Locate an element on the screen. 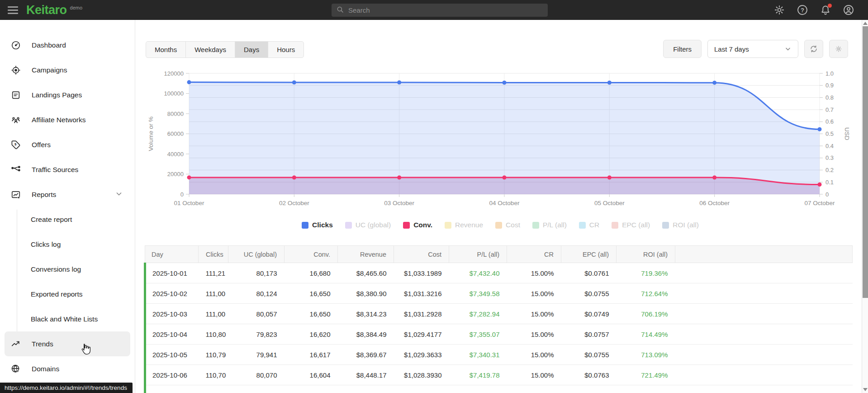 This screenshot has width=868, height=393. legend-item-p-l-all-: P/L (all) is located at coordinates (550, 225).